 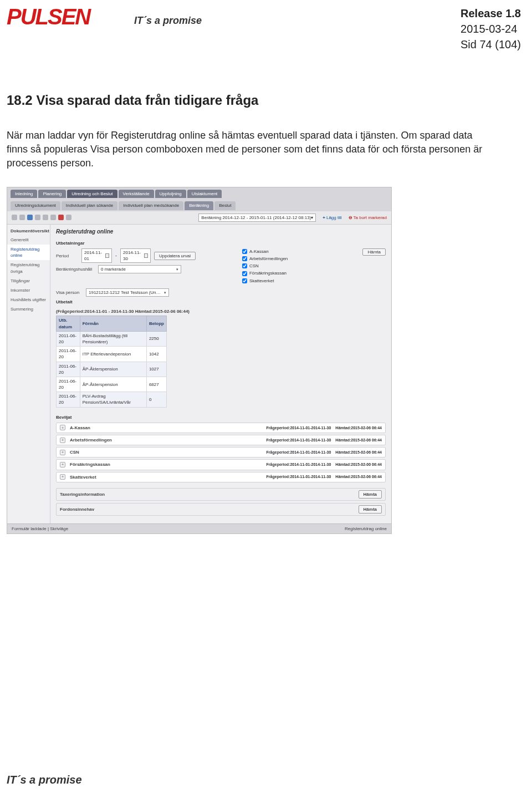 What do you see at coordinates (491, 44) in the screenshot?
I see `release-page: Sid 74 (104)` at bounding box center [491, 44].